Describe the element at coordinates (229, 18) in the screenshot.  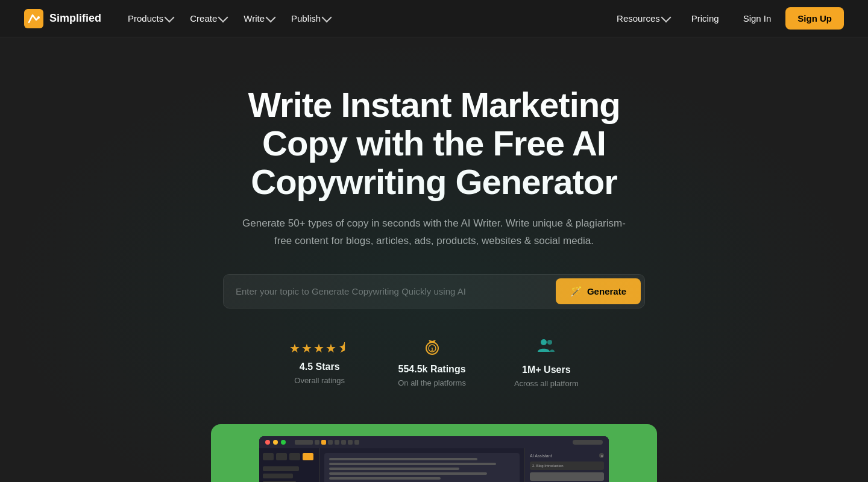
I see `nav-menu: Products Create Write Publish` at that location.